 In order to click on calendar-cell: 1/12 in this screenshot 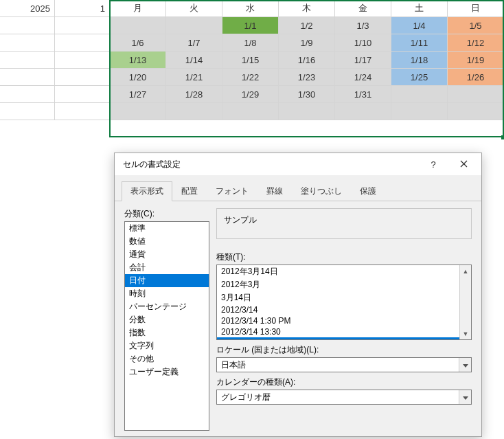, I will do `click(476, 43)`.